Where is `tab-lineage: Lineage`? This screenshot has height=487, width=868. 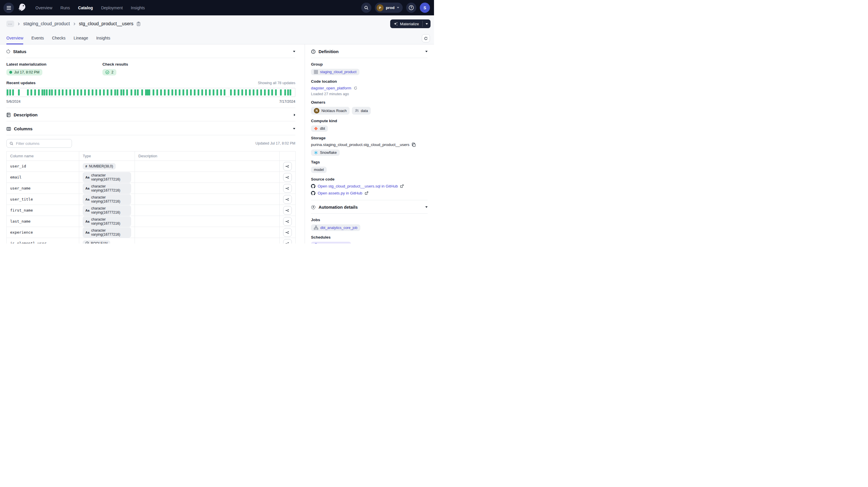
tab-lineage: Lineage is located at coordinates (81, 38).